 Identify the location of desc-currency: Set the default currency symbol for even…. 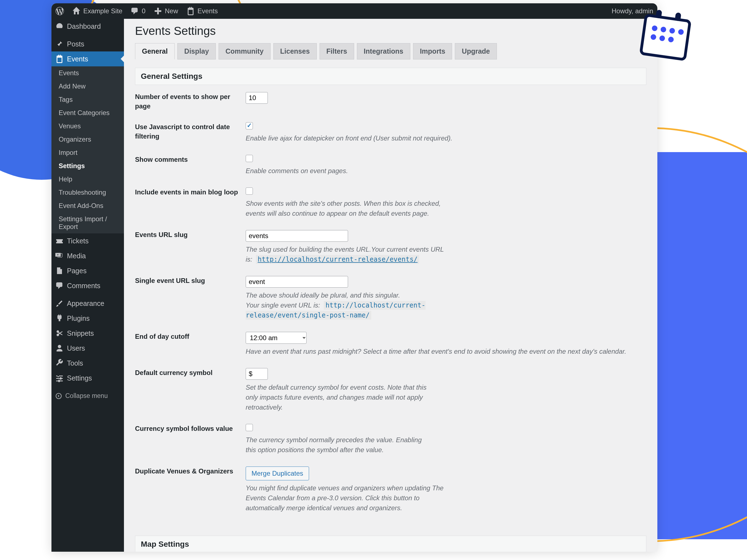
(340, 398).